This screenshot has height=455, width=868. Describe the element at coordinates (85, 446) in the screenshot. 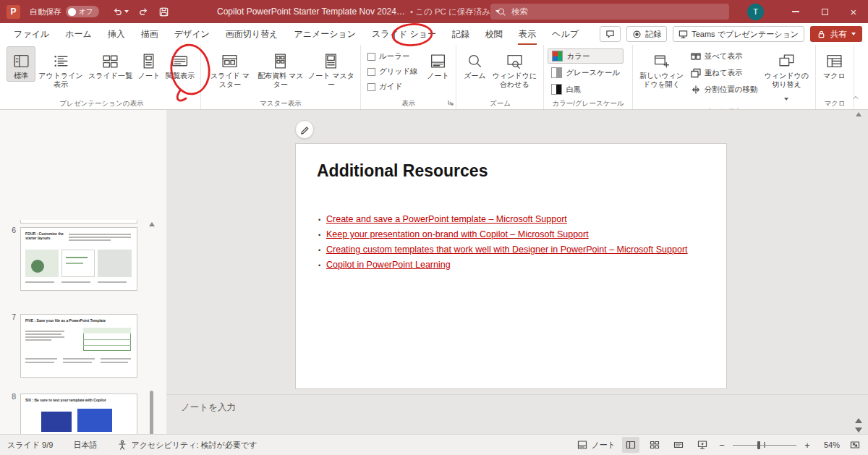

I see `language-indicator: 日本語` at that location.